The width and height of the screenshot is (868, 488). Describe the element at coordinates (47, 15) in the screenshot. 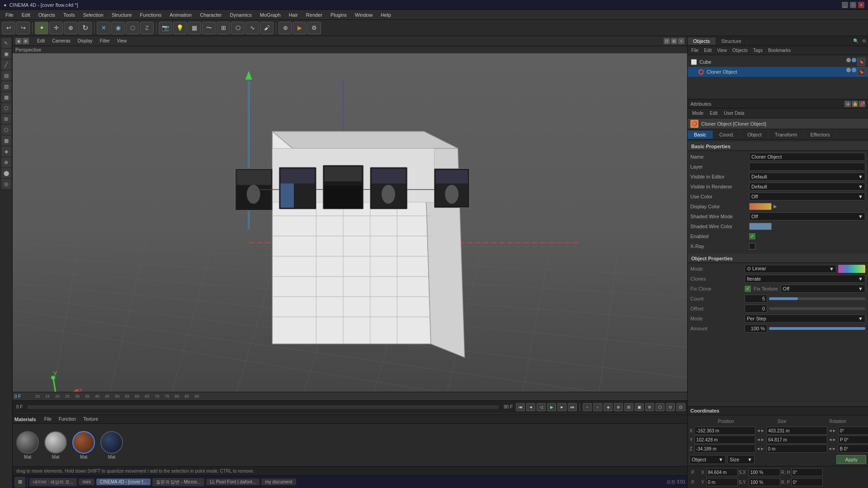

I see `menu-objects: Objects` at that location.